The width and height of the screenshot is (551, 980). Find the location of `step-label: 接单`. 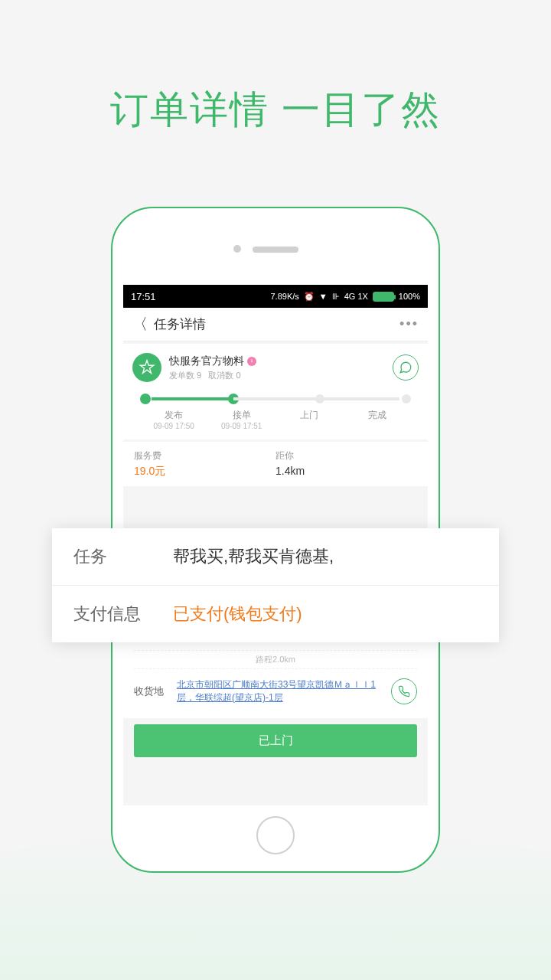

step-label: 接单 is located at coordinates (242, 415).